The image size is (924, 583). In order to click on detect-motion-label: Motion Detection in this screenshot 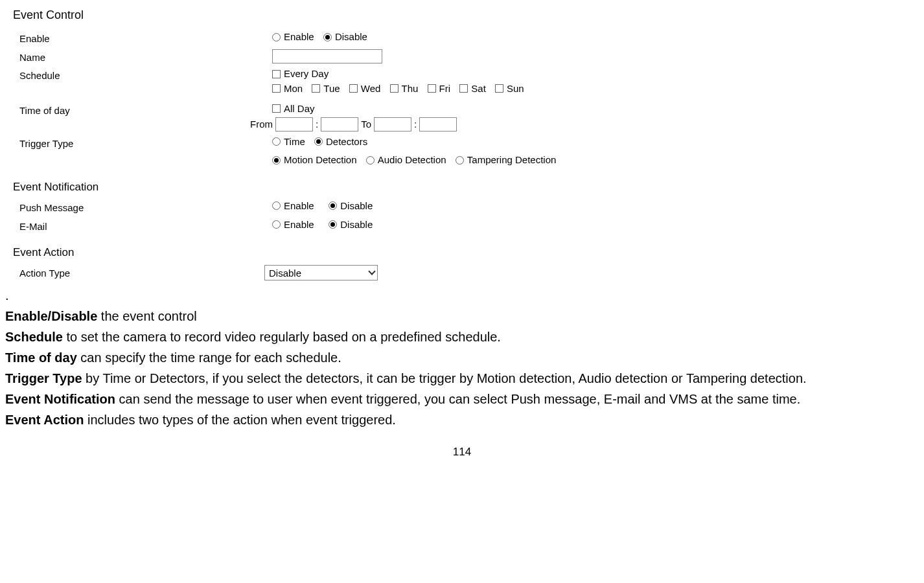, I will do `click(320, 160)`.